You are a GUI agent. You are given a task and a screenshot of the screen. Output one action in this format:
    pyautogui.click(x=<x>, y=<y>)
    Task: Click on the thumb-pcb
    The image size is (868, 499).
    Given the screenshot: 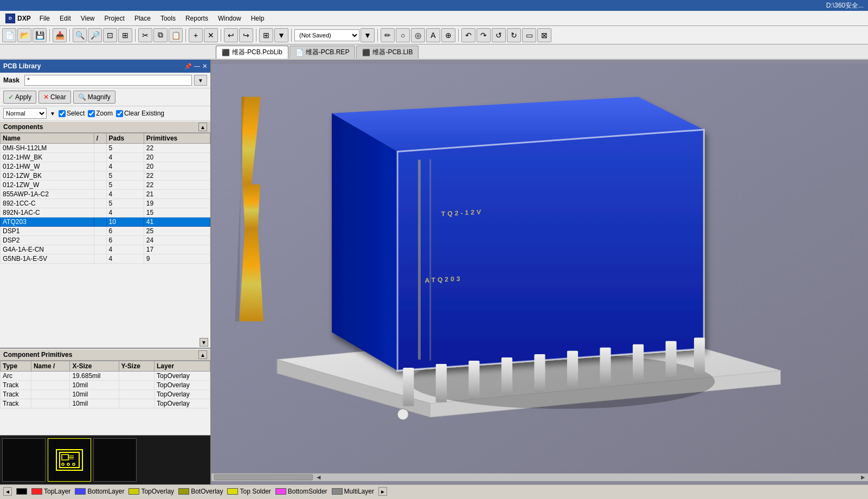 What is the action you would take?
    pyautogui.click(x=69, y=460)
    